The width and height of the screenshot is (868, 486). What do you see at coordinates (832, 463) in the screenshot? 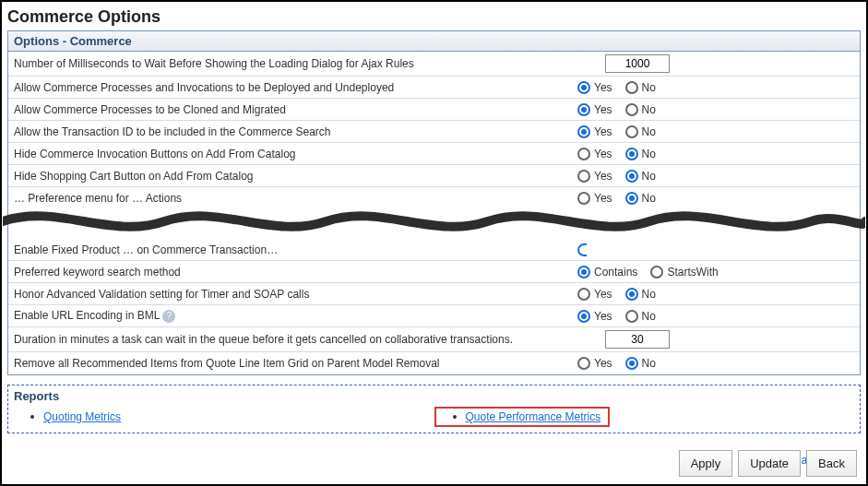
I see `back-button: Back` at bounding box center [832, 463].